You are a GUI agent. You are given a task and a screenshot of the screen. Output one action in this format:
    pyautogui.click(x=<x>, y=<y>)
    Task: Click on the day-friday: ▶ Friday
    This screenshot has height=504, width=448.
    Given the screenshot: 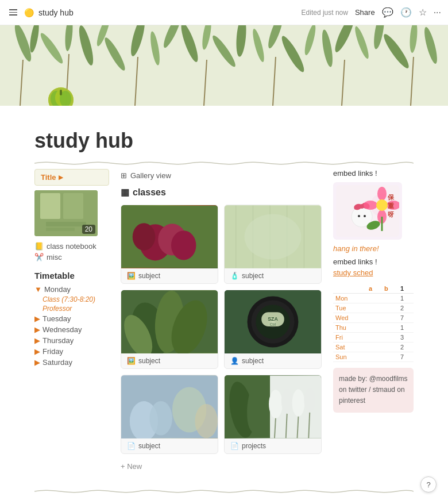 What is the action you would take?
    pyautogui.click(x=72, y=352)
    